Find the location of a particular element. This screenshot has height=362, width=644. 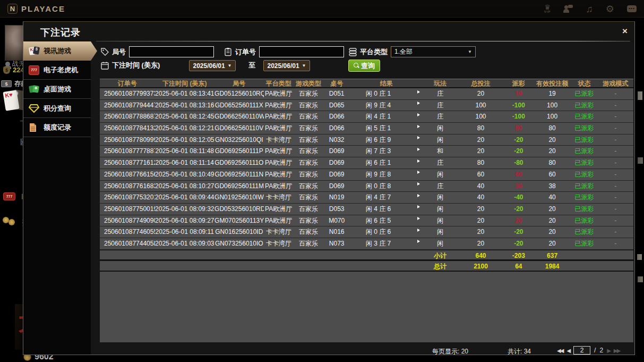

platform-type-select: 1.全部 ▼ is located at coordinates (433, 52).